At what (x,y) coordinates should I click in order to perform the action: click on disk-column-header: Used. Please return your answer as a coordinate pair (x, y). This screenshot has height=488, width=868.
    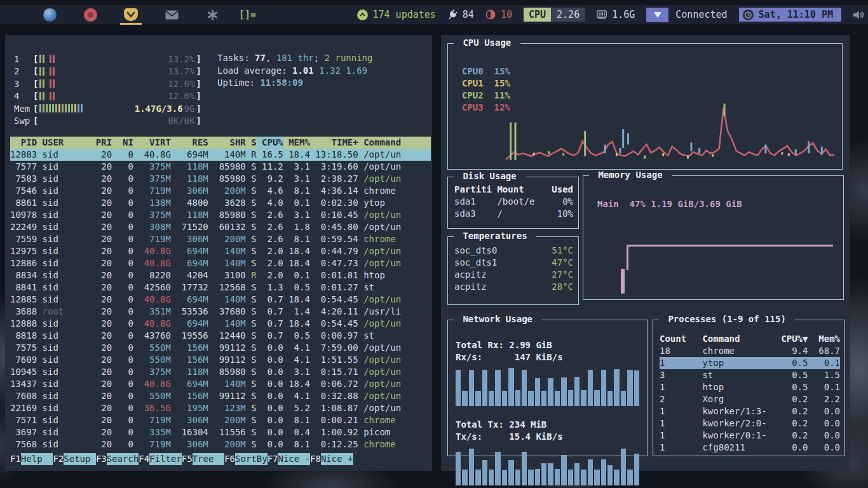
    Looking at the image, I should click on (559, 189).